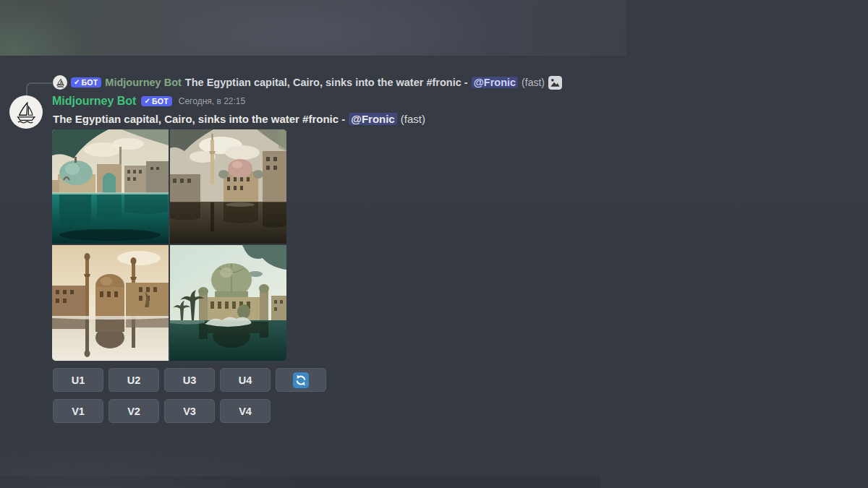 This screenshot has height=488, width=868. What do you see at coordinates (373, 119) in the screenshot?
I see `message-mention: @Fronic` at bounding box center [373, 119].